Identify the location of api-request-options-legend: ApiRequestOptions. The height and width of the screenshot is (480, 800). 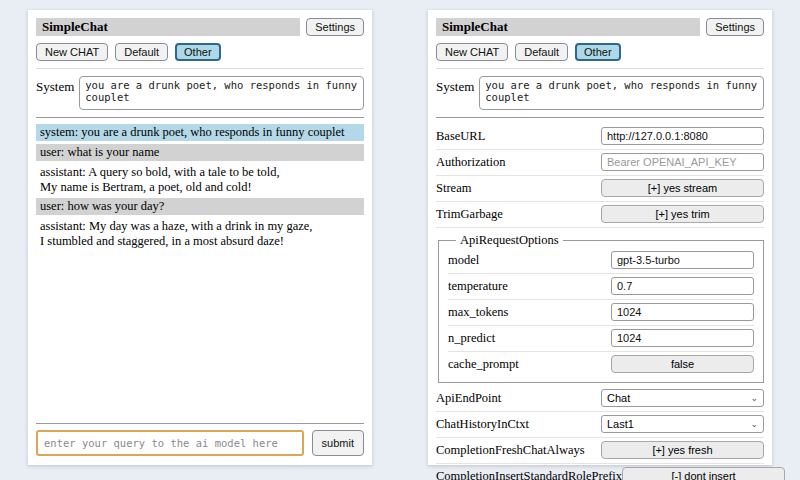
(510, 240).